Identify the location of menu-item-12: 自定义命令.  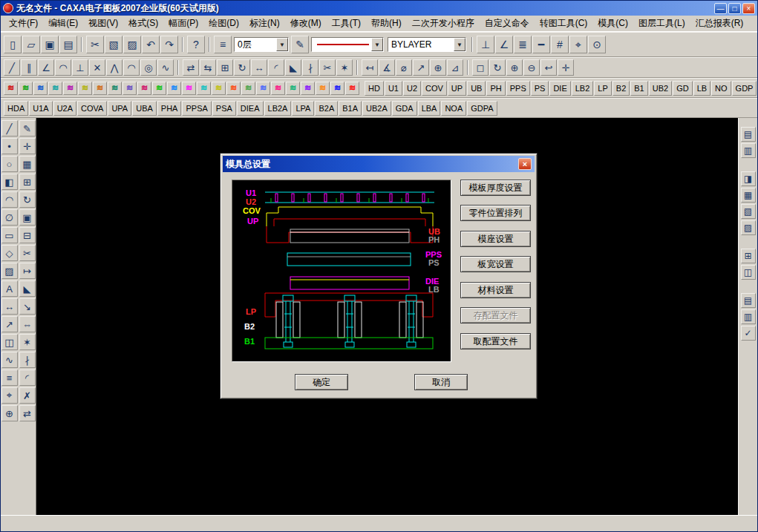
(507, 24).